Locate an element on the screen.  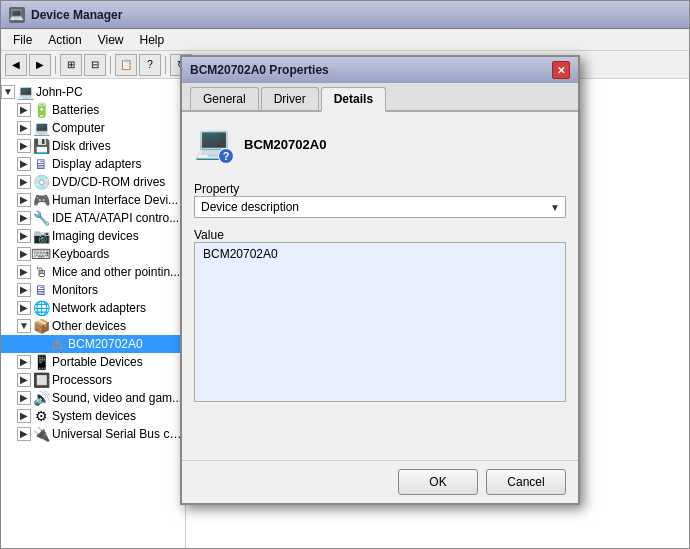
other-expand: ▼ is located at coordinates (24, 326).